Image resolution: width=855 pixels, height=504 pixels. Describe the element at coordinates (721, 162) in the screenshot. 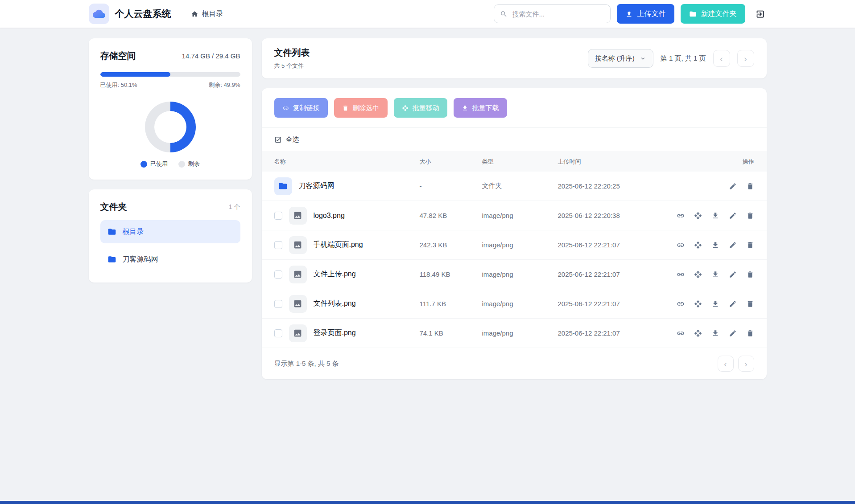

I see `col-actions: 操作` at that location.